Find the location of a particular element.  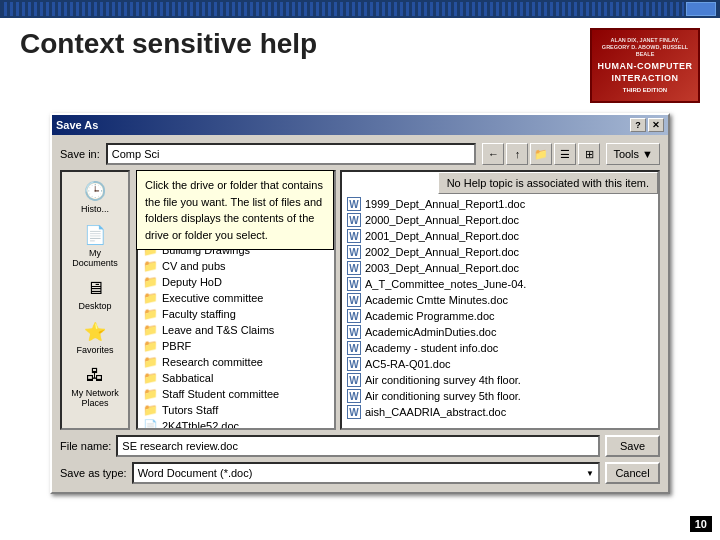

toolbar-buttons: ← ↑ 📁 ☰ ⊞ is located at coordinates (541, 154).